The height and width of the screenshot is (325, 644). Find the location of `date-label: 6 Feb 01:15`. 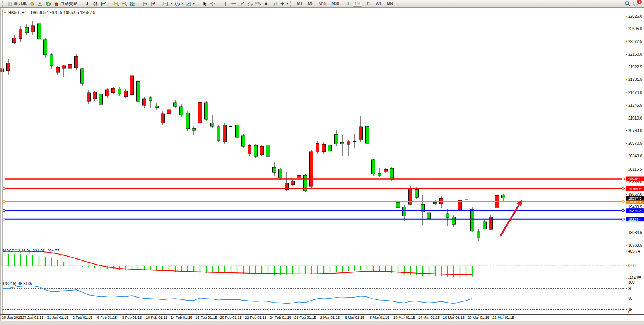

date-label: 6 Feb 01:15 is located at coordinates (108, 317).